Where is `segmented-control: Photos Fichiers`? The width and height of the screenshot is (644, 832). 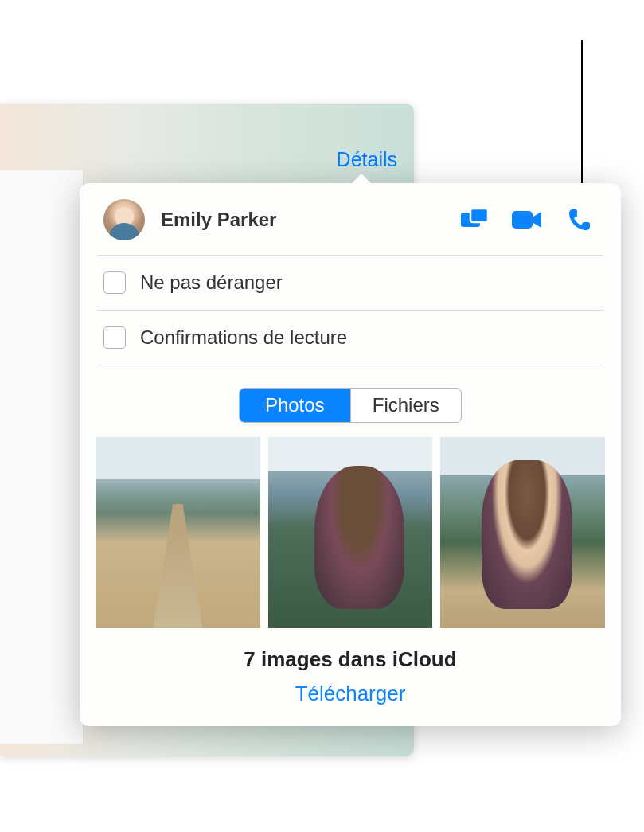
segmented-control: Photos Fichiers is located at coordinates (350, 405).